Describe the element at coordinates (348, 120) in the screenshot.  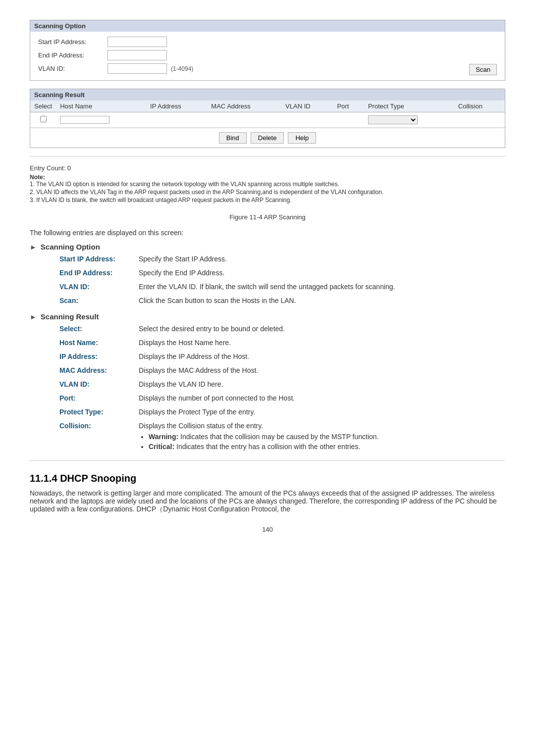
I see `row-port` at that location.